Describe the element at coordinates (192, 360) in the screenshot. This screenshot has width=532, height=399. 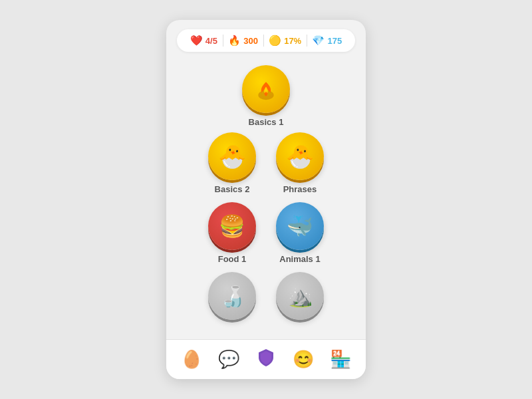
I see `nav-home: 🥚` at that location.